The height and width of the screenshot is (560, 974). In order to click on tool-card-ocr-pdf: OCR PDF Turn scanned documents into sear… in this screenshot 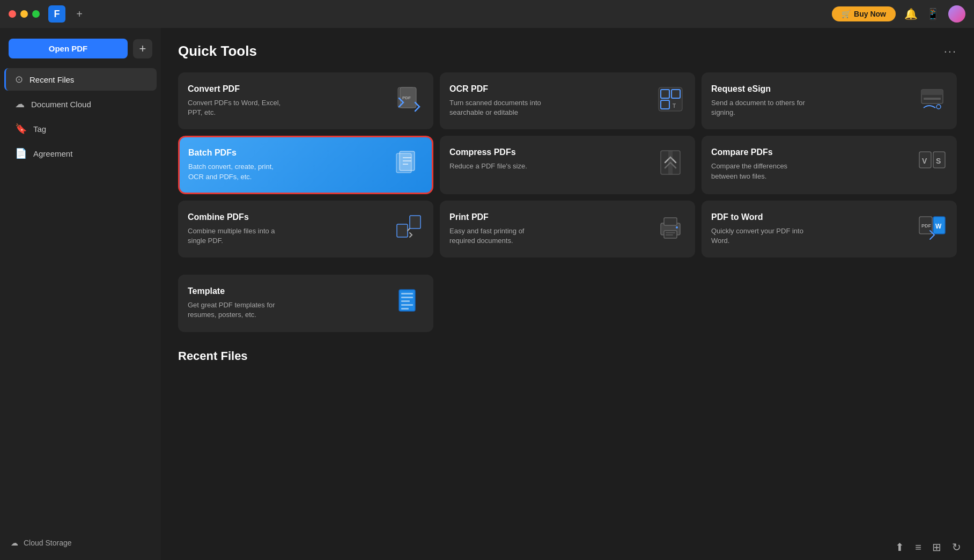, I will do `click(567, 101)`.